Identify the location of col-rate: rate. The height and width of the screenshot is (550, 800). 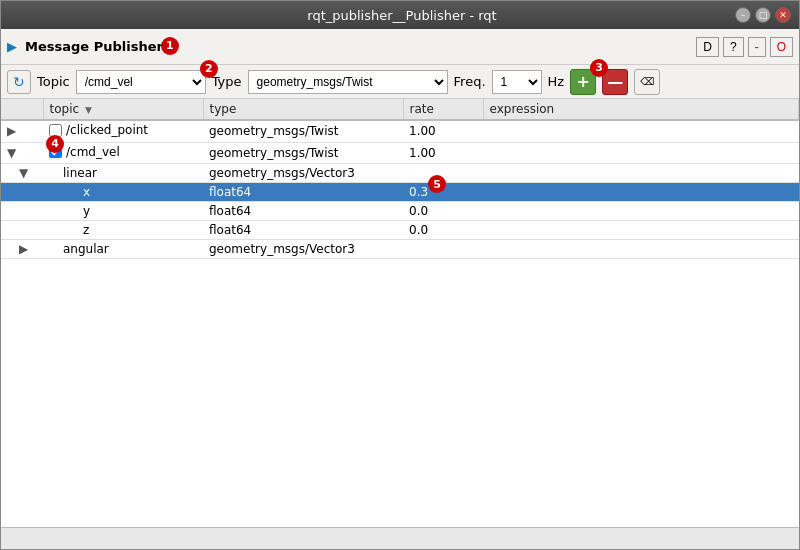
(443, 110).